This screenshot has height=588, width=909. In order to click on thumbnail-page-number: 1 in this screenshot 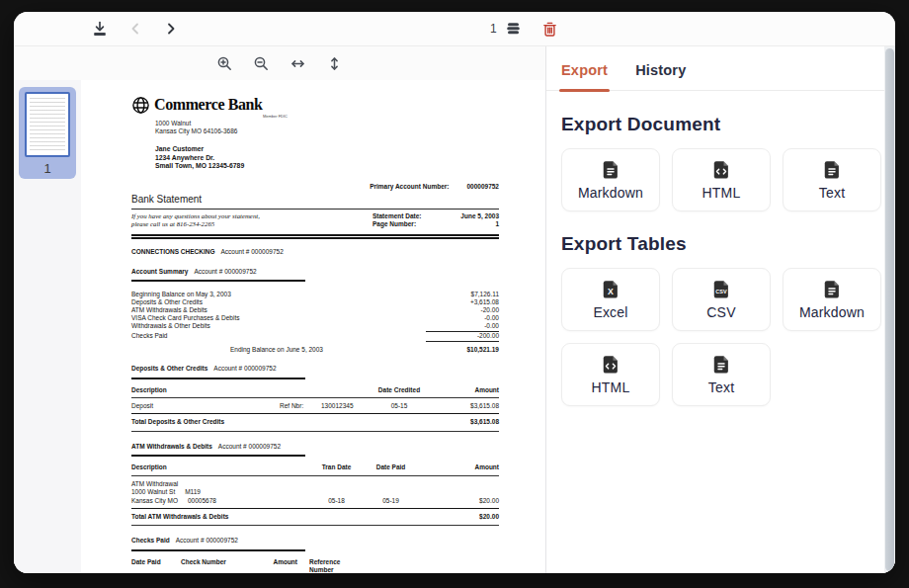, I will do `click(47, 168)`.